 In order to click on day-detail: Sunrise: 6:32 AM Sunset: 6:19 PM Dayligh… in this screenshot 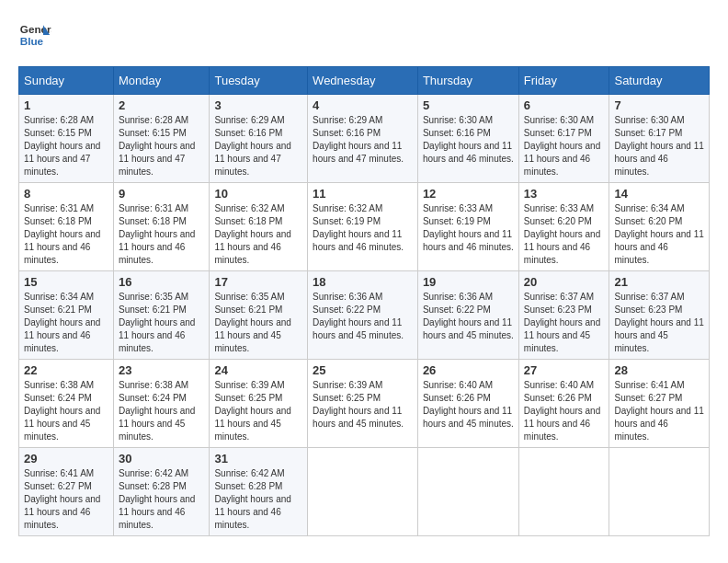, I will do `click(362, 228)`.